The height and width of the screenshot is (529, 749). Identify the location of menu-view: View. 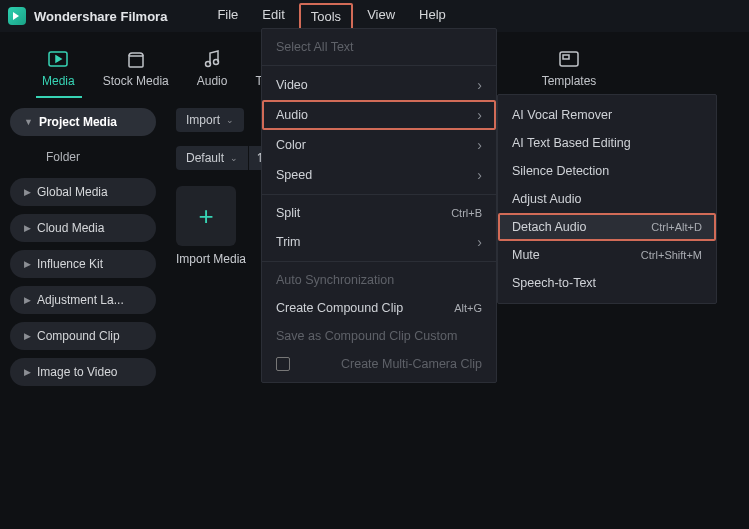
(381, 16).